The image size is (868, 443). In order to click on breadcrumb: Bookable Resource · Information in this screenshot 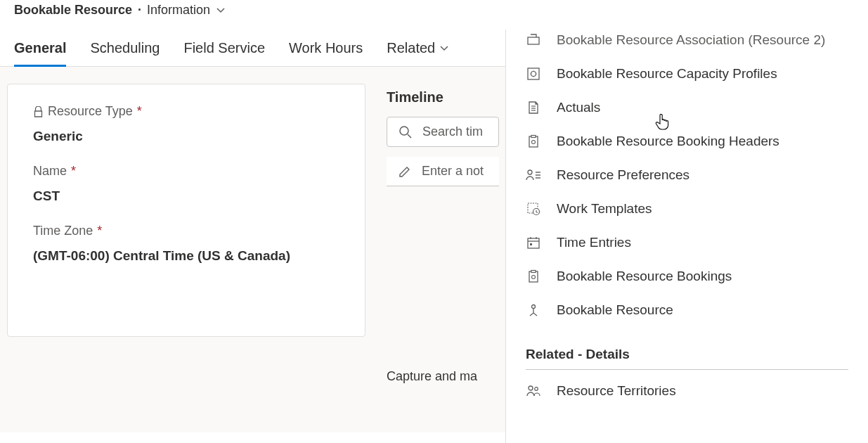, I will do `click(434, 10)`.